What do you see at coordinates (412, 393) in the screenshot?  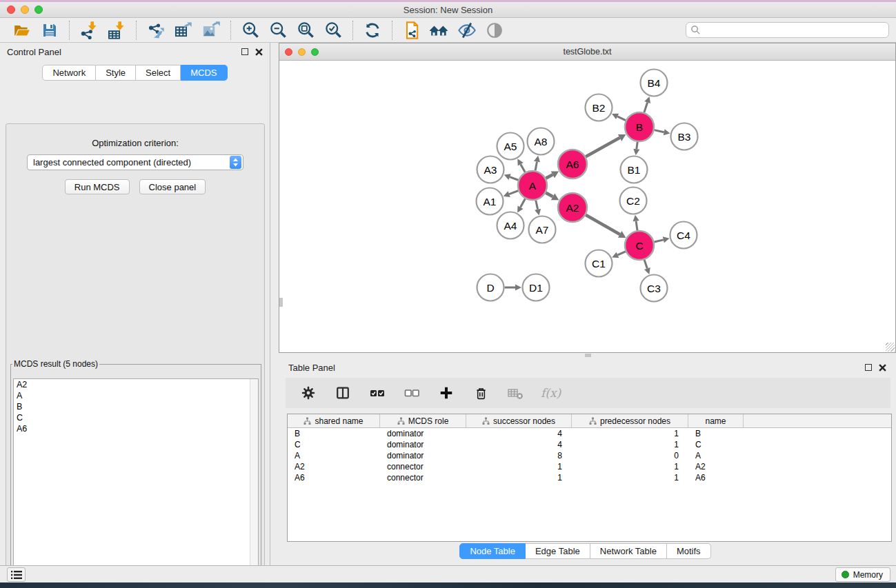 I see `deselect-all-button` at bounding box center [412, 393].